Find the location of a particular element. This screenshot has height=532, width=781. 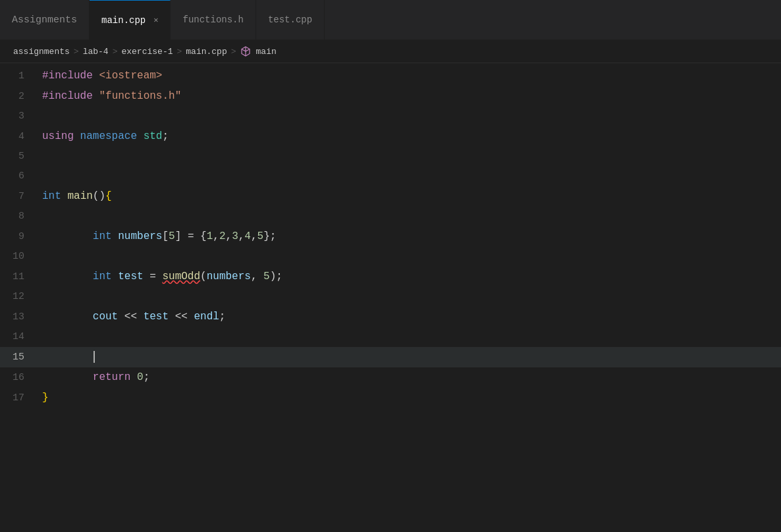

breadcrumb-lab4: lab-4 is located at coordinates (96, 51).